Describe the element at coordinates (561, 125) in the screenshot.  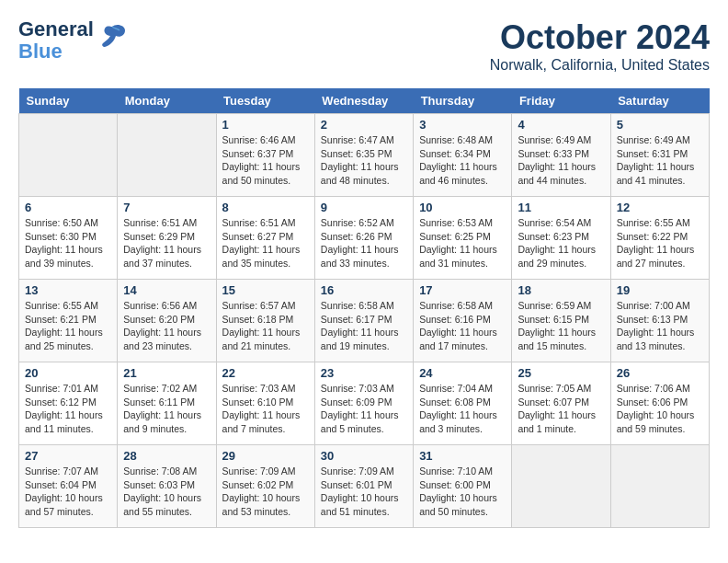
I see `day-number: 4` at that location.